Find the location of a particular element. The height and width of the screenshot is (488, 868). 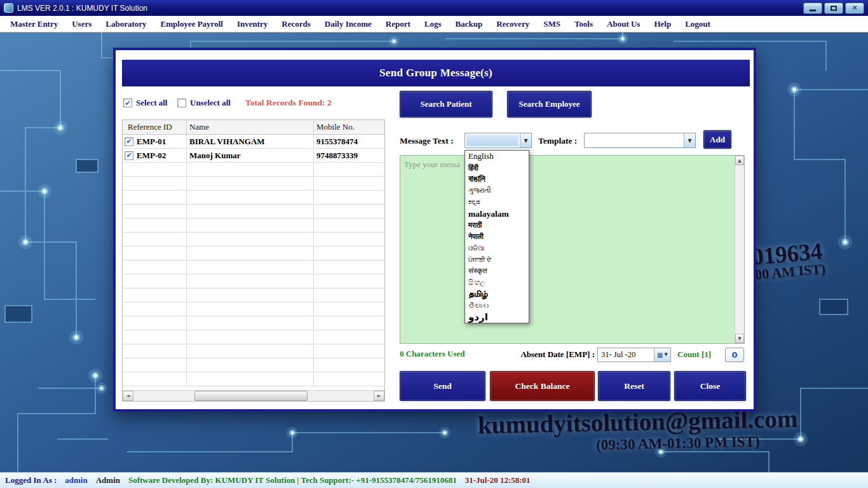

language-option: తెలుగు is located at coordinates (497, 306).